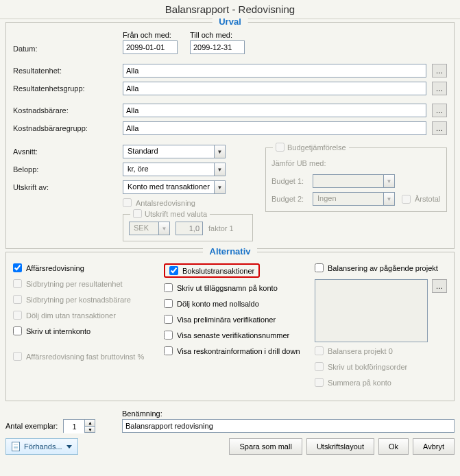 The width and height of the screenshot is (460, 476). What do you see at coordinates (150, 35) in the screenshot?
I see `fran-label: Från och med:` at bounding box center [150, 35].